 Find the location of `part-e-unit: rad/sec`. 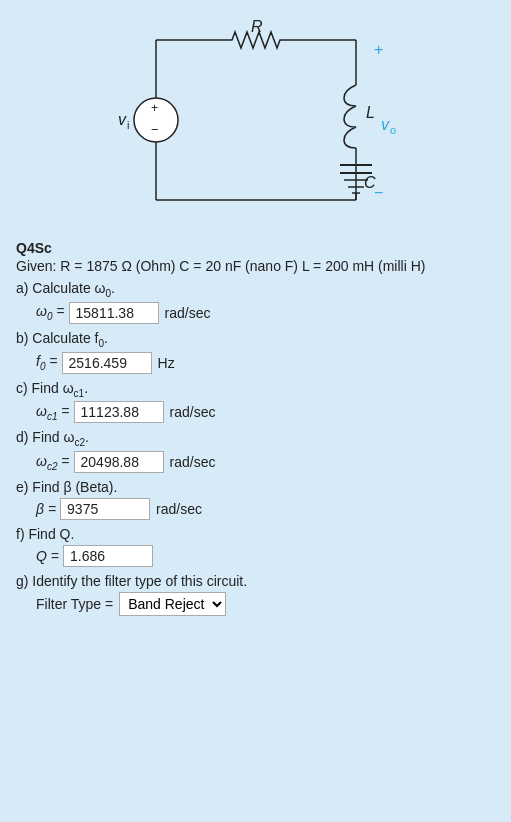

part-e-unit: rad/sec is located at coordinates (179, 509).